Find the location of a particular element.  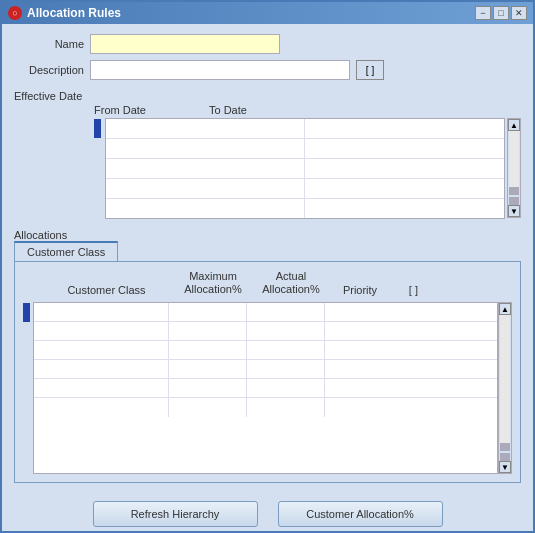

footer-buttons: Refresh Hierarchy Customer Allocation% is located at coordinates (268, 512).